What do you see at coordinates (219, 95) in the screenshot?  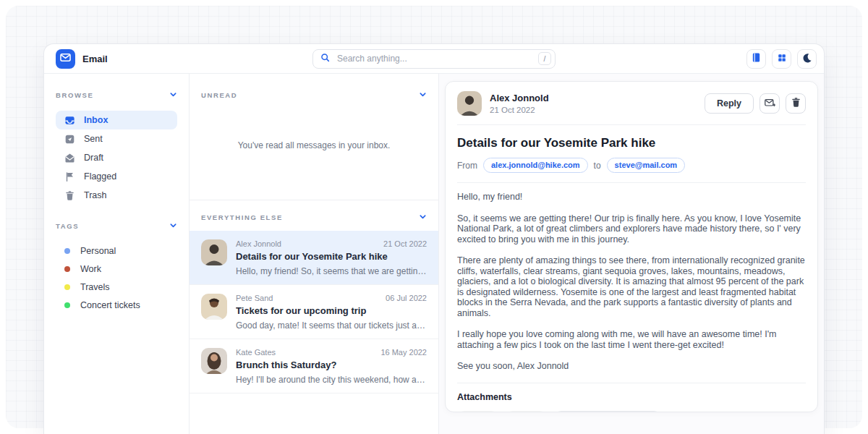 I see `unread-title: UNREAD` at bounding box center [219, 95].